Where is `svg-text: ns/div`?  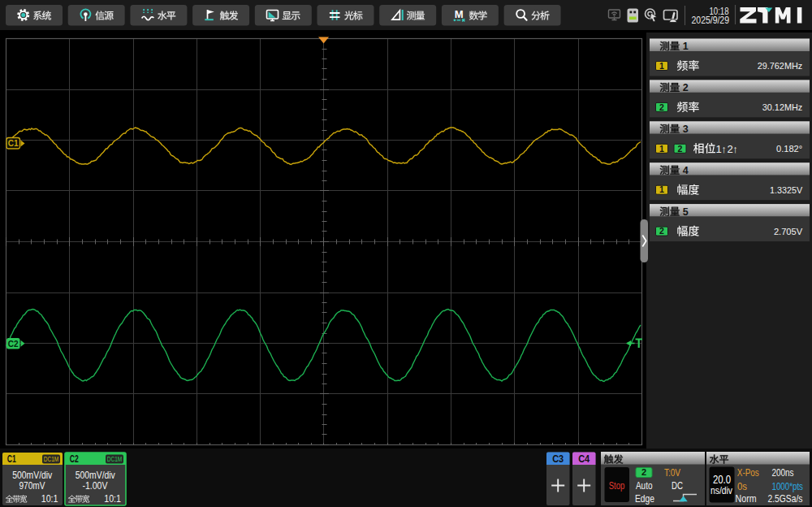
svg-text: ns/div is located at coordinates (722, 491).